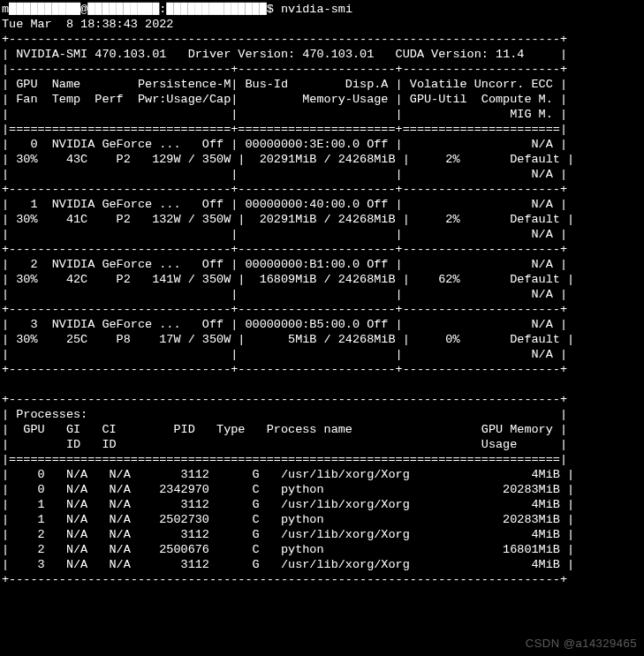 Image resolution: width=644 pixels, height=656 pixels. What do you see at coordinates (288, 219) in the screenshot?
I see `gpu-row: | 1 NVIDIA GeForce ... Off | 00000000:40…` at bounding box center [288, 219].